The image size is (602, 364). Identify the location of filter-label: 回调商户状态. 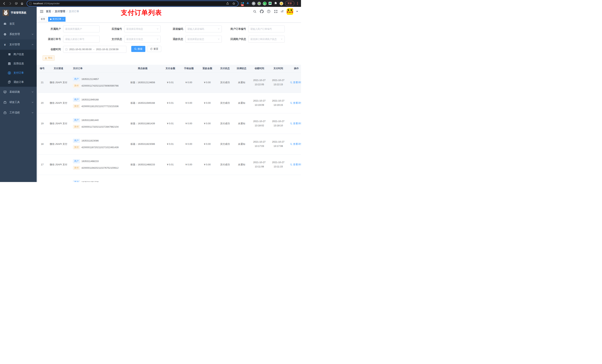
(235, 39).